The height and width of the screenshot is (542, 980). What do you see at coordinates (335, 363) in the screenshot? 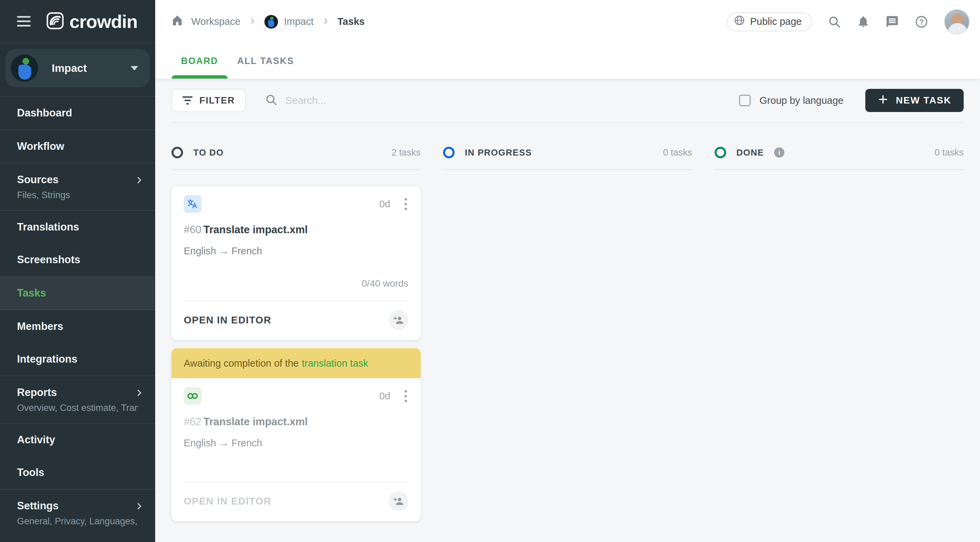
I see `translation-task-link: translation task` at bounding box center [335, 363].